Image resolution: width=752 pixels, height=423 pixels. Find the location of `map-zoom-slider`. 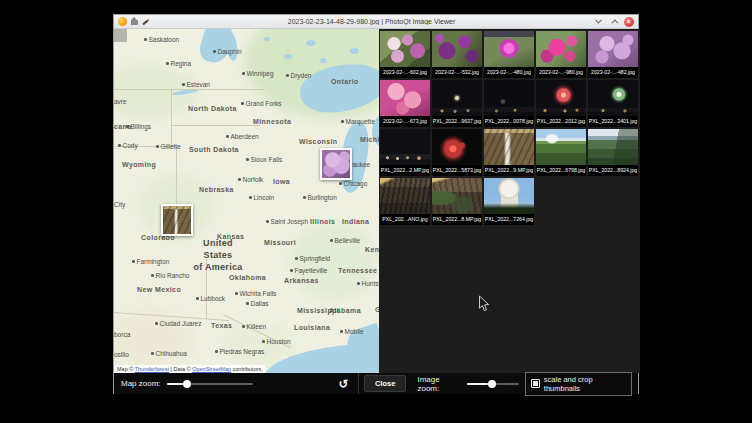

map-zoom-slider is located at coordinates (210, 384).